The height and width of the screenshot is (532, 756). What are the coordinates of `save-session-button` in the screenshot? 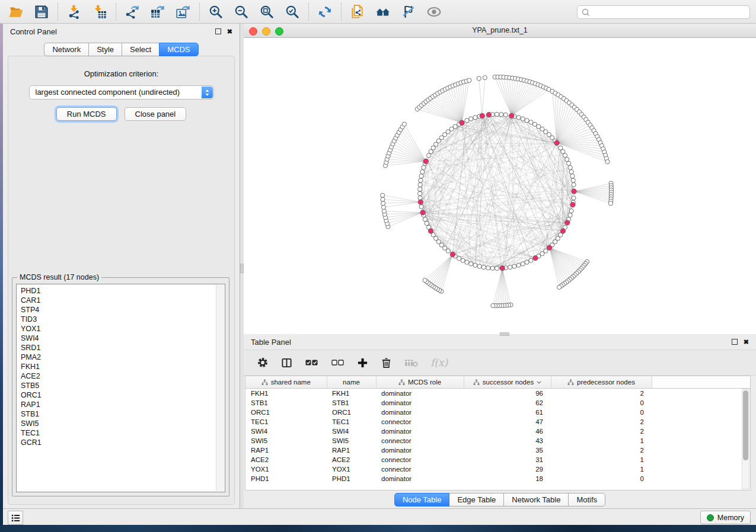 It's located at (42, 12).